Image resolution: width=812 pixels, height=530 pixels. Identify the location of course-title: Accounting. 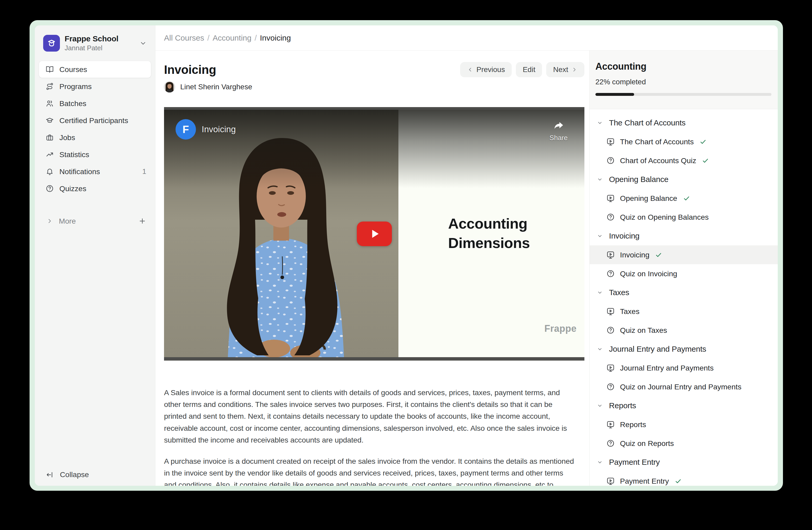
(683, 67).